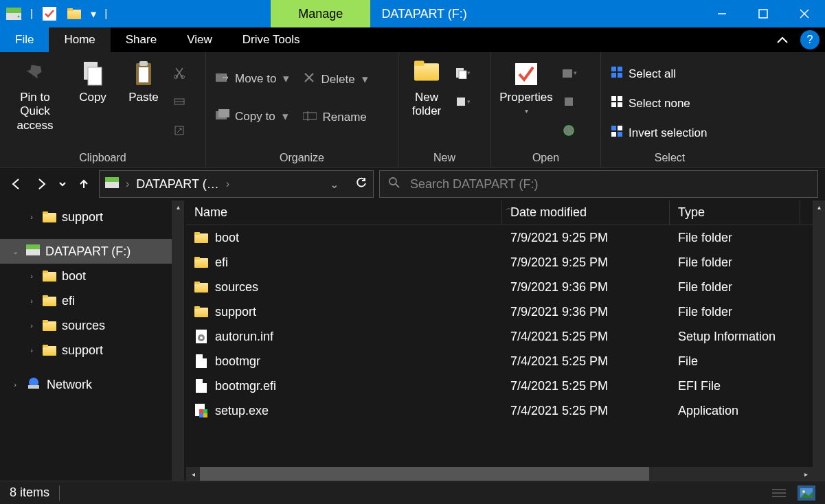 This screenshot has width=825, height=504. What do you see at coordinates (424, 14) in the screenshot?
I see `window-title: DATAPART (F:)` at bounding box center [424, 14].